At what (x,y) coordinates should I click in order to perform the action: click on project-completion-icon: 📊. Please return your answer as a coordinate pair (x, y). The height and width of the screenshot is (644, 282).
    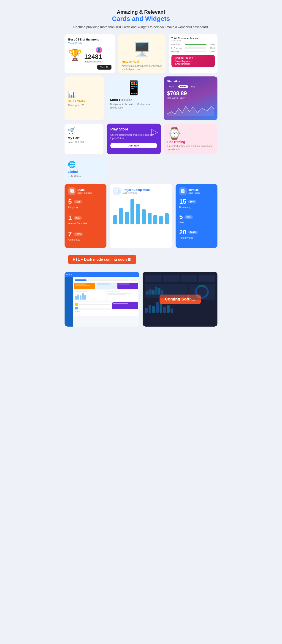
    Looking at the image, I should click on (117, 191).